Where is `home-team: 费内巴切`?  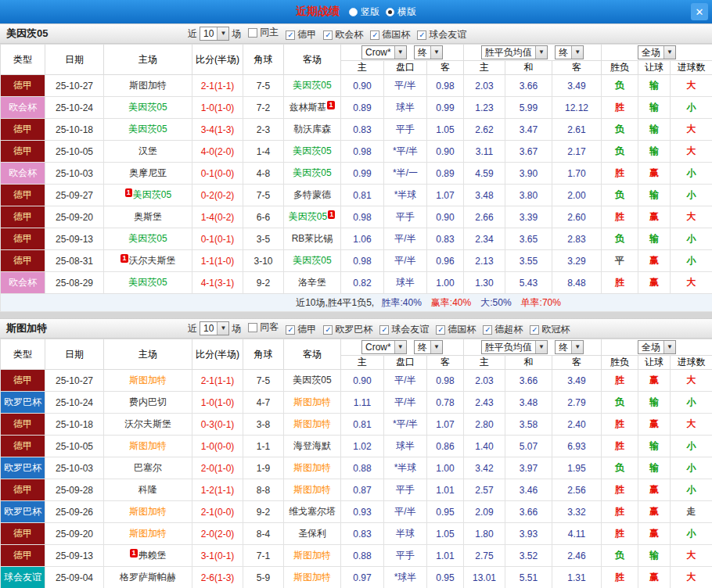 home-team: 费内巴切 is located at coordinates (149, 403).